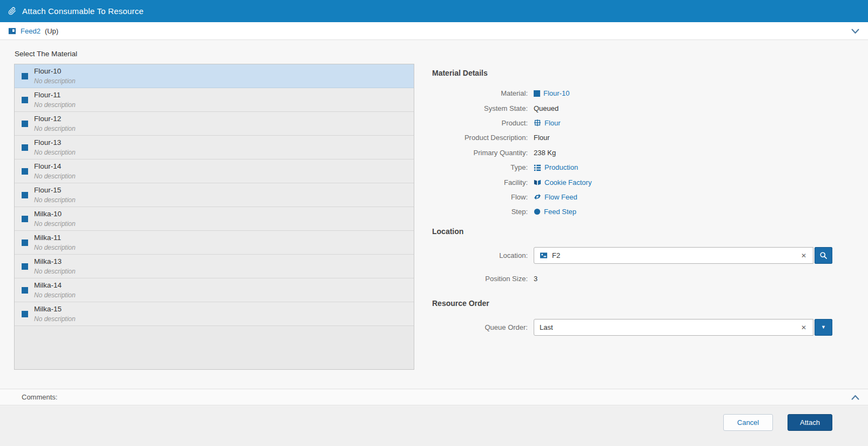  What do you see at coordinates (823, 255) in the screenshot?
I see `search-icon` at bounding box center [823, 255].